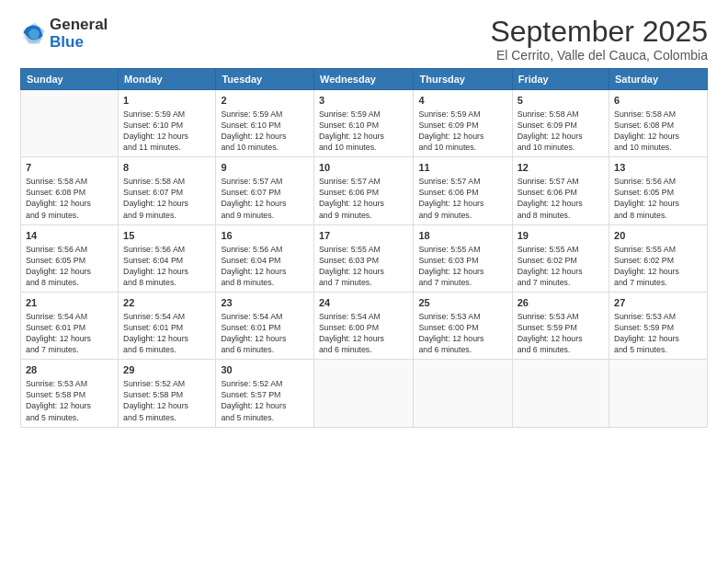  Describe the element at coordinates (658, 267) in the screenshot. I see `day-detail: Sunrise: 5:55 AMSunset: 6:02 PMDaylight:…` at that location.